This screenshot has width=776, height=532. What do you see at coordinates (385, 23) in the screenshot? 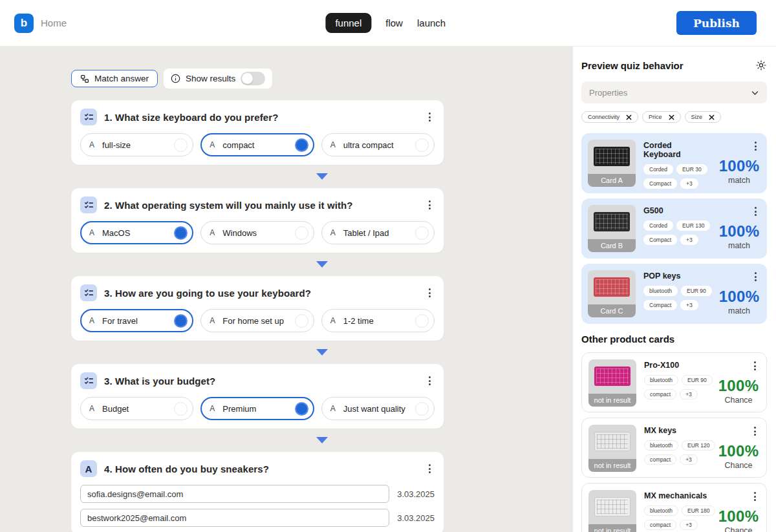
I see `view-tabs: funnel flow launch` at bounding box center [385, 23].